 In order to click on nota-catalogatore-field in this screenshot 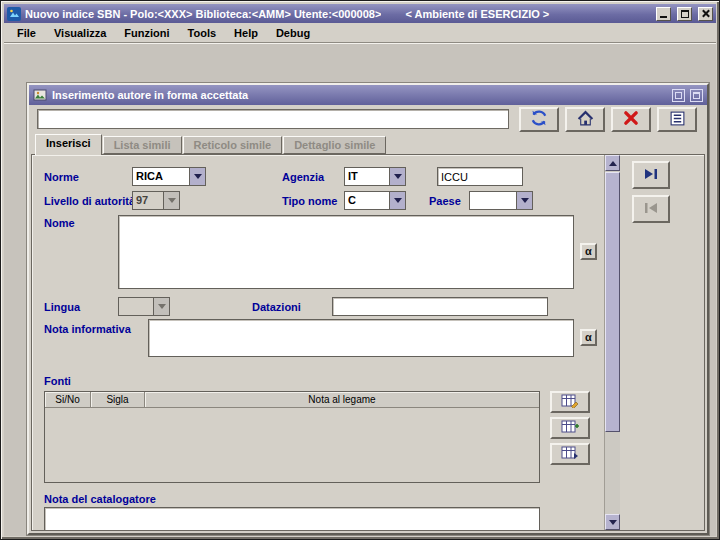, I will do `click(292, 518)`.